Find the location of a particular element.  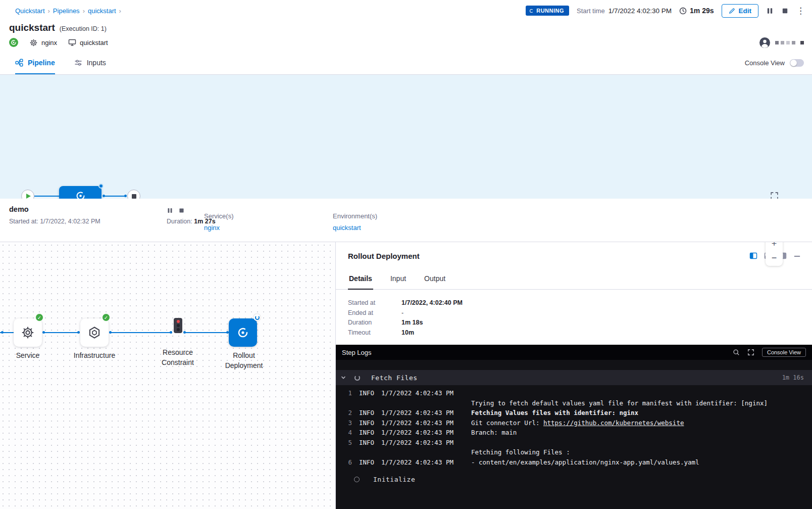

status-badge: RUNNING is located at coordinates (547, 11).